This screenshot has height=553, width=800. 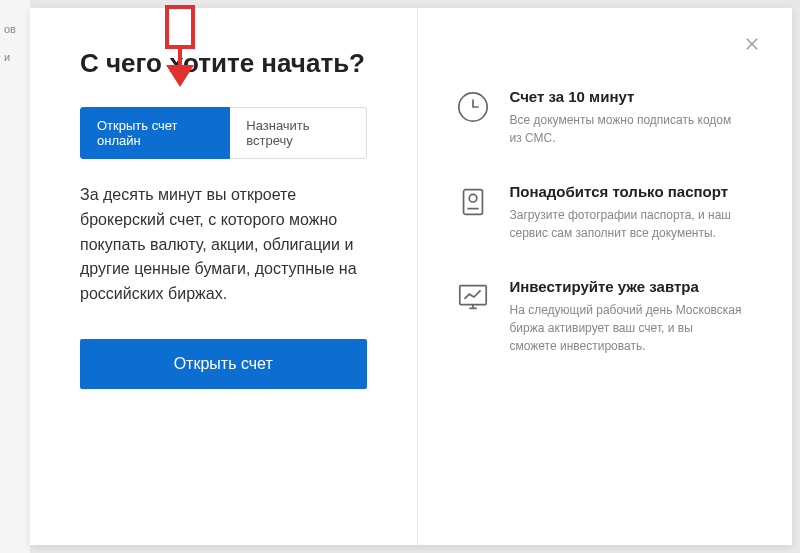 What do you see at coordinates (752, 44) in the screenshot?
I see `close-icon` at bounding box center [752, 44].